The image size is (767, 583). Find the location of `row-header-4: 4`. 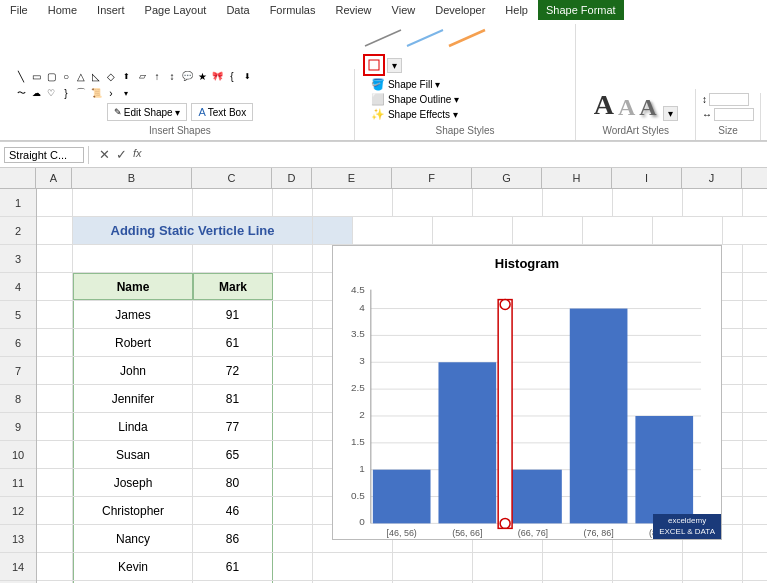

row-header-4: 4 is located at coordinates (18, 287).